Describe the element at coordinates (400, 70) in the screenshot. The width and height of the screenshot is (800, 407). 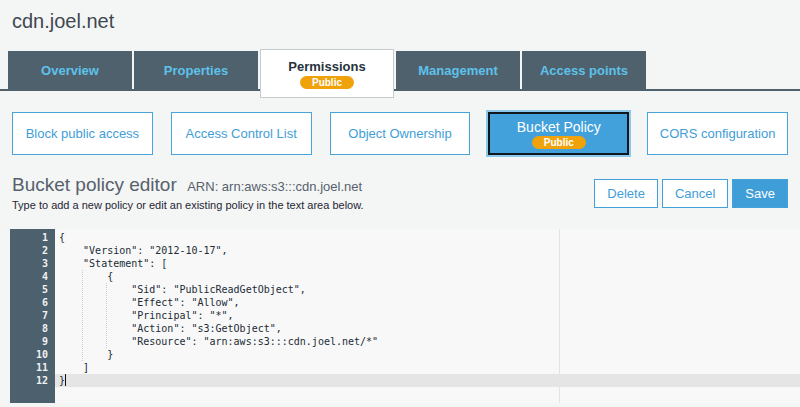
I see `bucket-tabbar: Overview Properties Permissions Public M…` at that location.